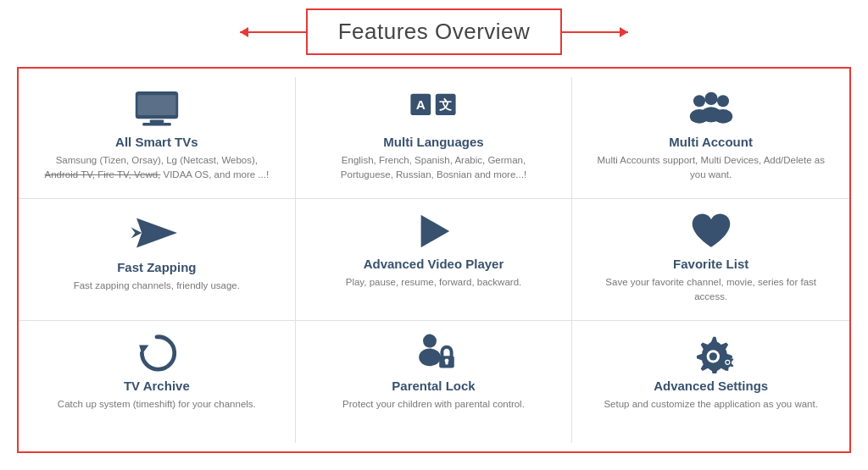 This screenshot has width=868, height=470. What do you see at coordinates (710, 138) in the screenshot?
I see `feature-multi-account: Multi Account Multi Accounts support, Mu…` at bounding box center [710, 138].